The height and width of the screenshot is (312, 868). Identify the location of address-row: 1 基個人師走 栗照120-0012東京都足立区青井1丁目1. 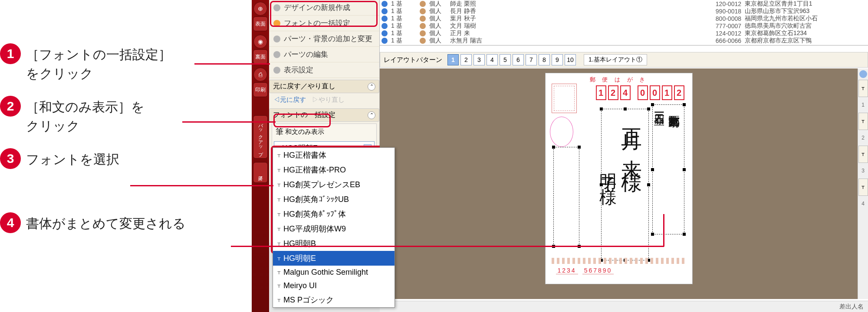
(624, 3).